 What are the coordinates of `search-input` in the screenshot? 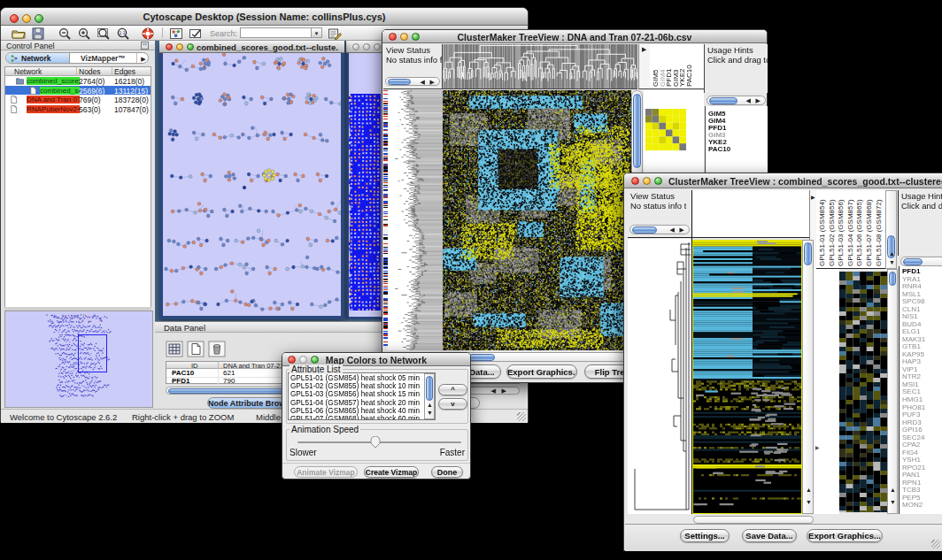 It's located at (276, 33).